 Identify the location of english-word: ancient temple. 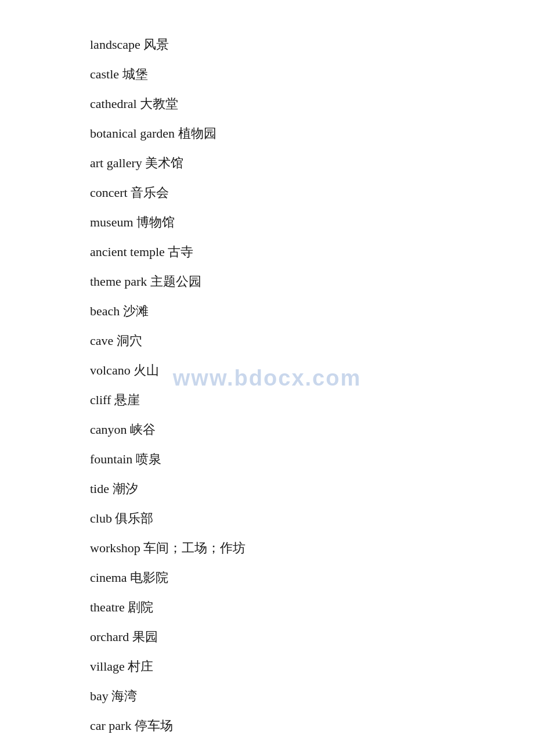
(129, 252).